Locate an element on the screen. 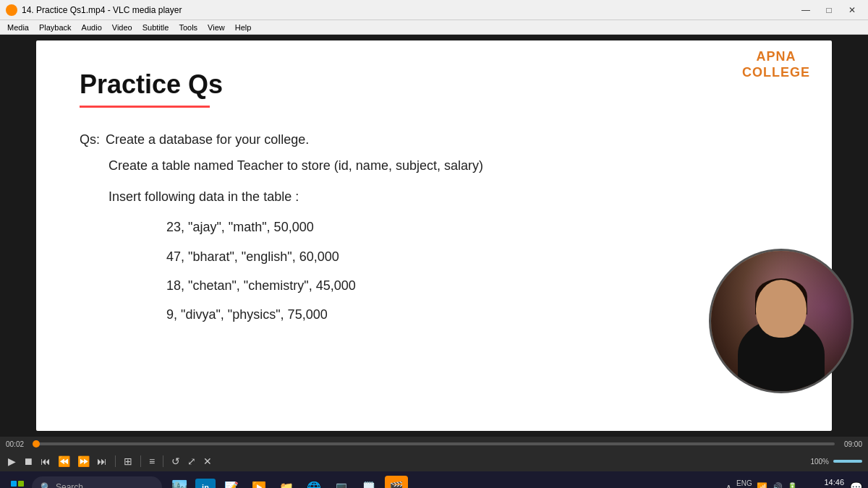 The image size is (868, 488). next-button: ⏭ is located at coordinates (102, 461).